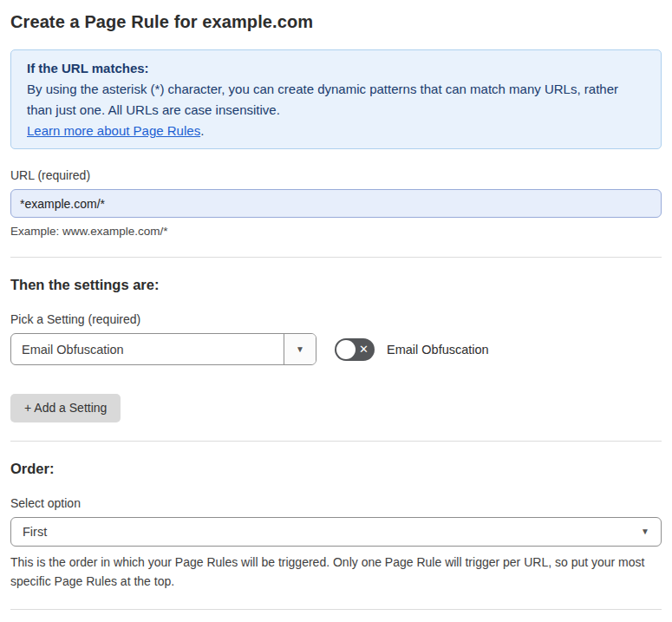 The height and width of the screenshot is (622, 672). Describe the element at coordinates (35, 532) in the screenshot. I see `order-select-value: First` at that location.